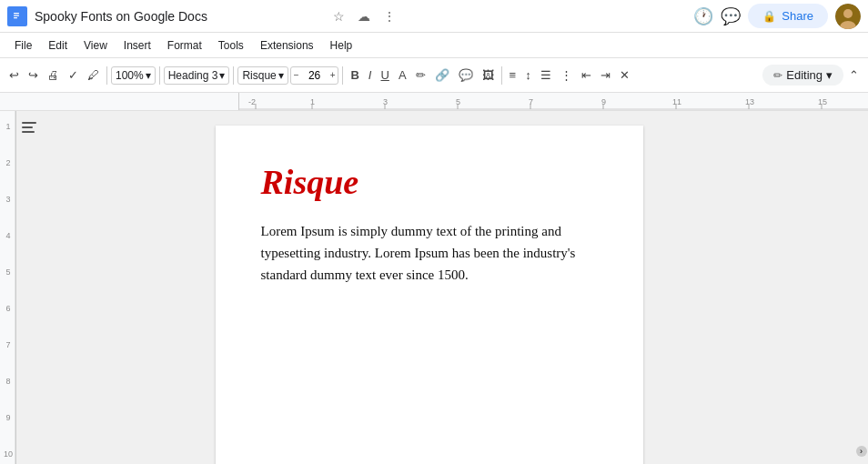  I want to click on pencil-icon: ✏, so click(778, 76).